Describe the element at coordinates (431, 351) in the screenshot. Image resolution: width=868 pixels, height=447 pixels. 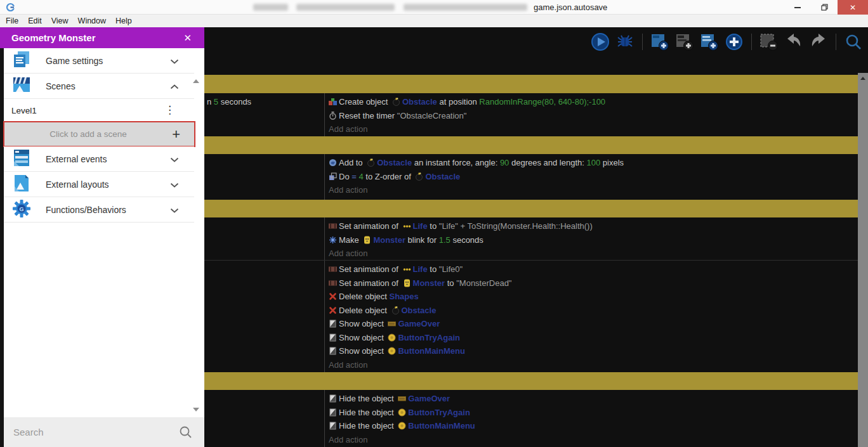
I see `object-name: ButtonMainMenu` at that location.